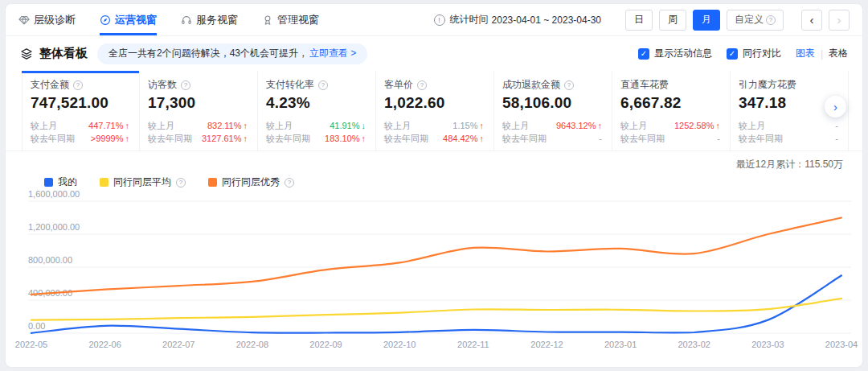  What do you see at coordinates (701, 20) in the screenshot?
I see `period-group: 日周月自定义?` at bounding box center [701, 20].